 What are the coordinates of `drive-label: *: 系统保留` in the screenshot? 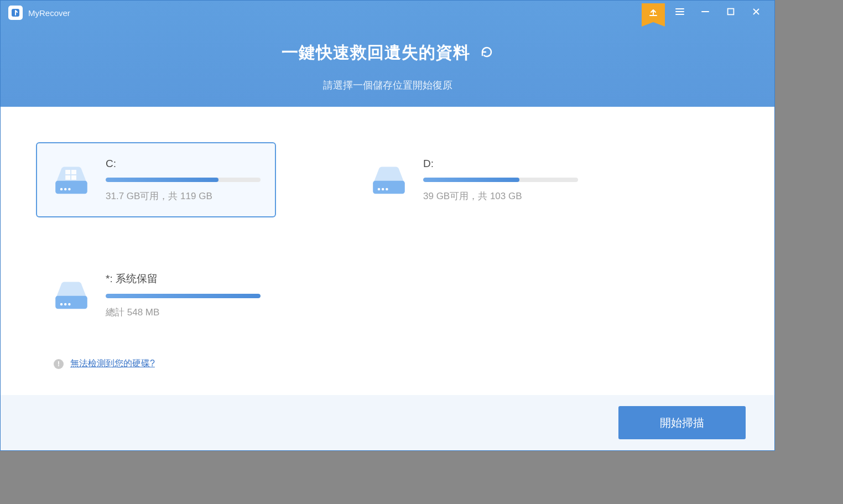 It's located at (183, 279).